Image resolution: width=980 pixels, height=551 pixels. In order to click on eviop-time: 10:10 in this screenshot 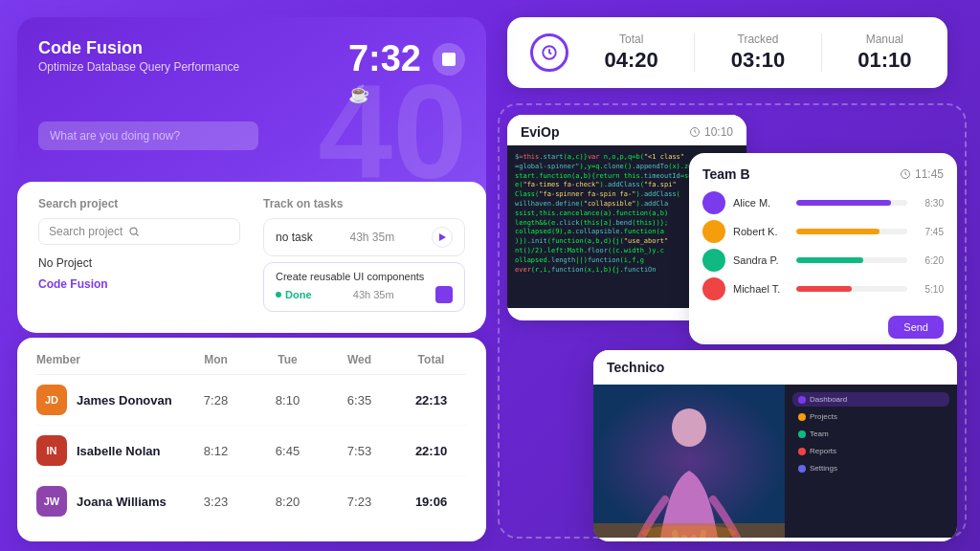, I will do `click(711, 132)`.